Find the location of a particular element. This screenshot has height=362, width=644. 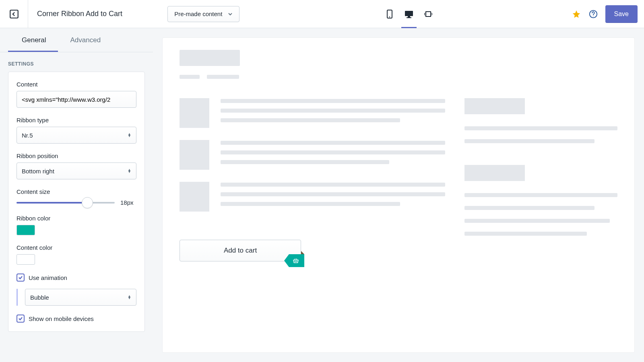

premade-label: Pre-made content is located at coordinates (198, 14).